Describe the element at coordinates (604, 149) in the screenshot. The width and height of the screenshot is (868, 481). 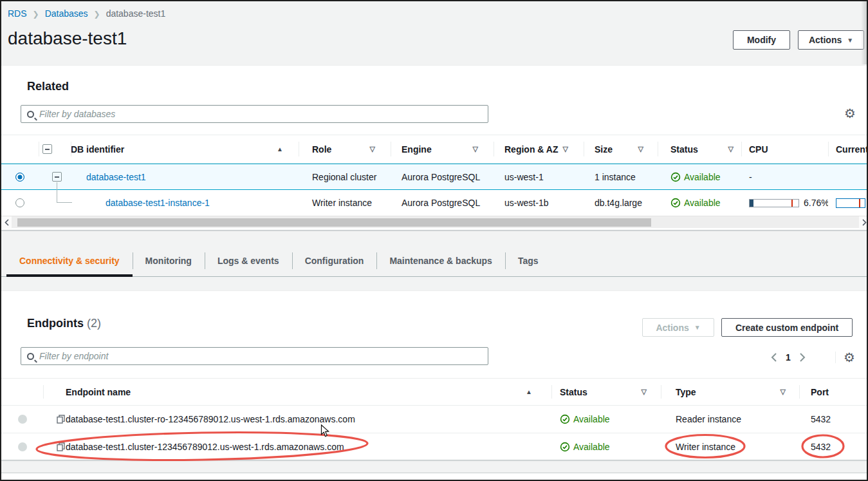
I see `size-header-label: Size` at that location.